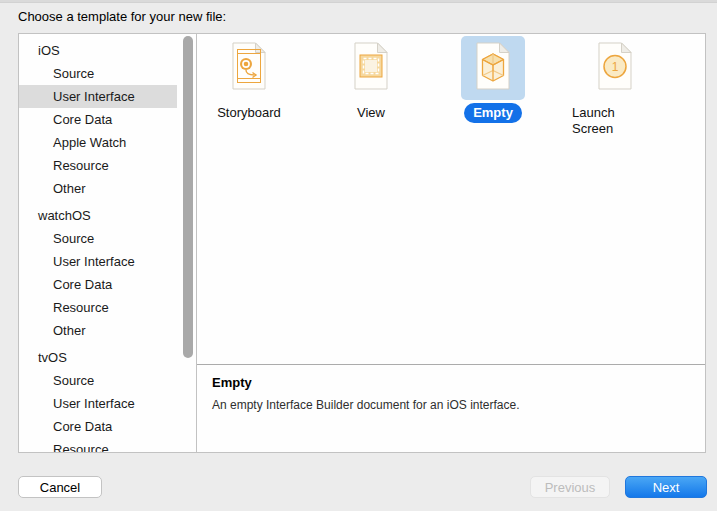 This screenshot has height=511, width=717. What do you see at coordinates (451, 364) in the screenshot?
I see `description-divider` at bounding box center [451, 364].